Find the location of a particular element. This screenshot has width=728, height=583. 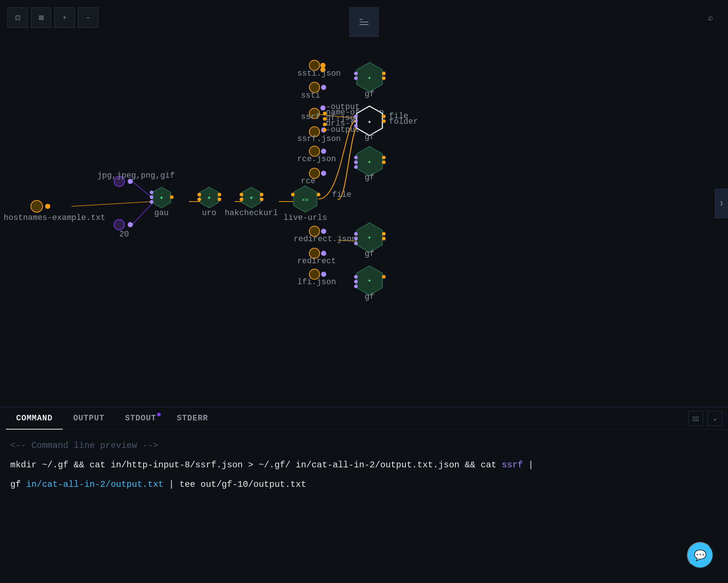

gf-main-label: gf is located at coordinates (370, 137).